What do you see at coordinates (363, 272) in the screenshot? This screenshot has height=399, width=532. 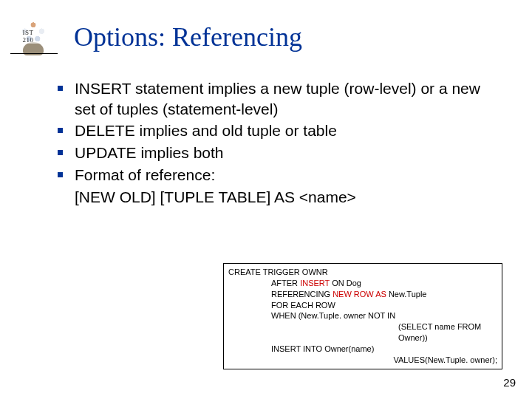 I see `code-line: CREATE TRIGGER OWNR` at bounding box center [363, 272].